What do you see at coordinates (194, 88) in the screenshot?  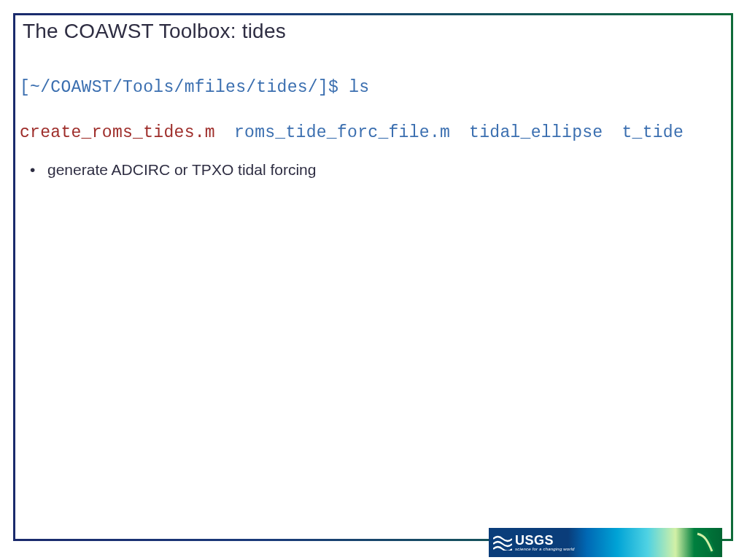 I see `terminal-prompt: [~/COAWST/Tools/mfiles/tides/]$ ls` at bounding box center [194, 88].